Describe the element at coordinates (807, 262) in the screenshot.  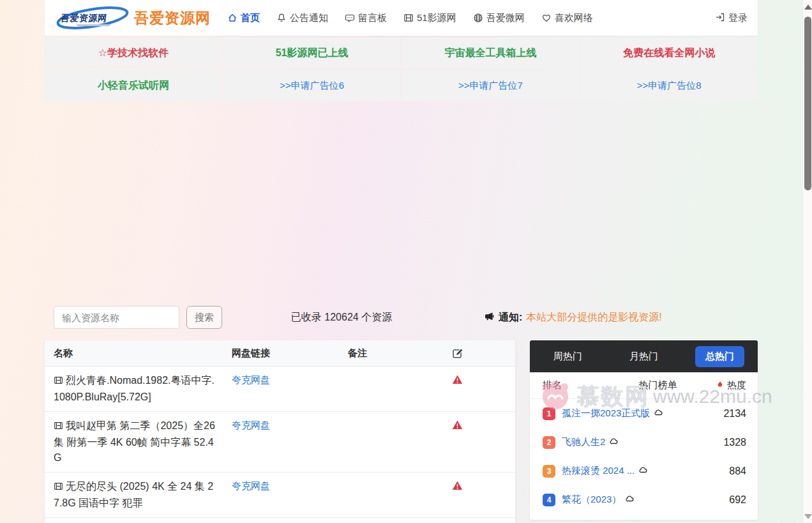
I see `scrollbar` at that location.